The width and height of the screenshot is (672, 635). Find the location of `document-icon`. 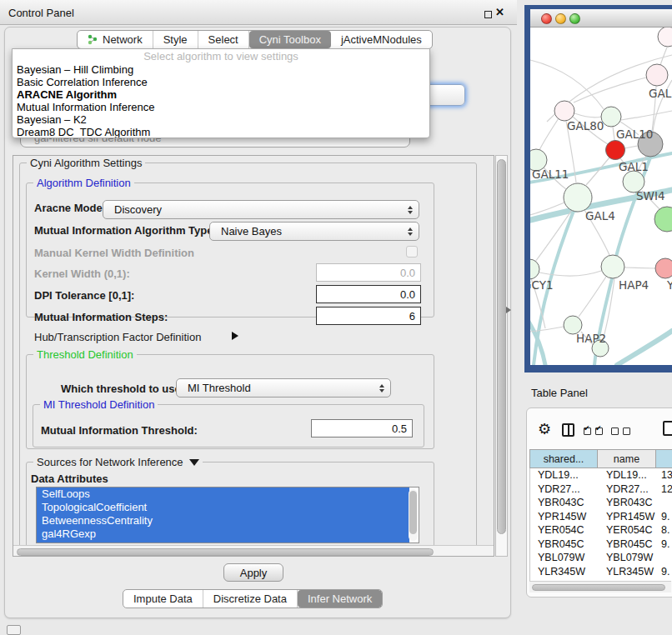

document-icon is located at coordinates (667, 428).